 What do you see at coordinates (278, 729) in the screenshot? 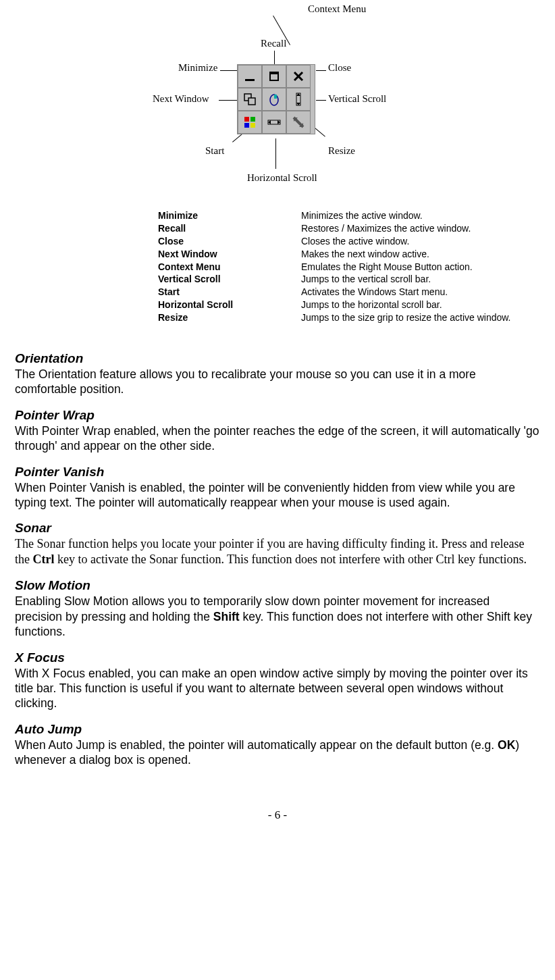
I see `section-heading: Auto Jump` at bounding box center [278, 729].